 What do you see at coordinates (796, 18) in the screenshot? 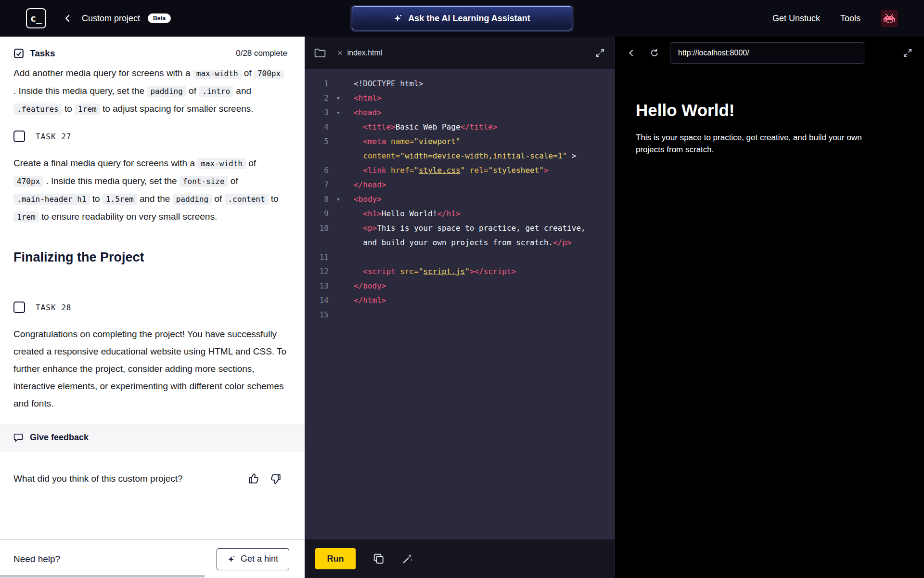
I see `get-unstuck-link: Get Unstuck` at bounding box center [796, 18].